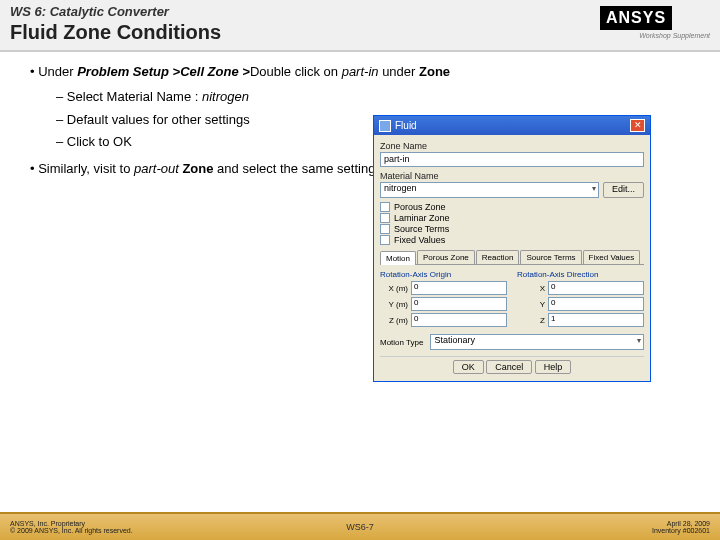 The width and height of the screenshot is (720, 540). I want to click on tab-source: Source Terms, so click(550, 257).